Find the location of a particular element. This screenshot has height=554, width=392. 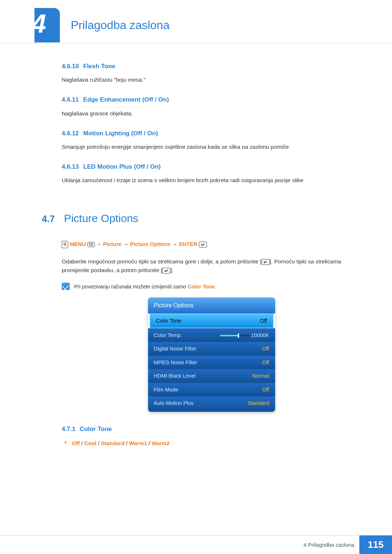

osd-row-digital-noise-filter: Digital Noise Filter Off is located at coordinates (212, 348).